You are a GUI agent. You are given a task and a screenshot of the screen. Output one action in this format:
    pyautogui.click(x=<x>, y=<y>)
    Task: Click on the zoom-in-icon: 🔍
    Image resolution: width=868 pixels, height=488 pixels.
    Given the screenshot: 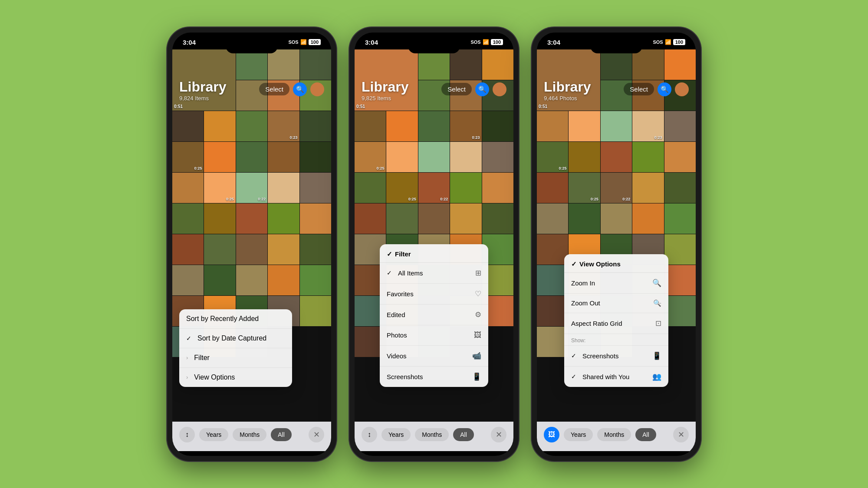 What is the action you would take?
    pyautogui.click(x=657, y=283)
    